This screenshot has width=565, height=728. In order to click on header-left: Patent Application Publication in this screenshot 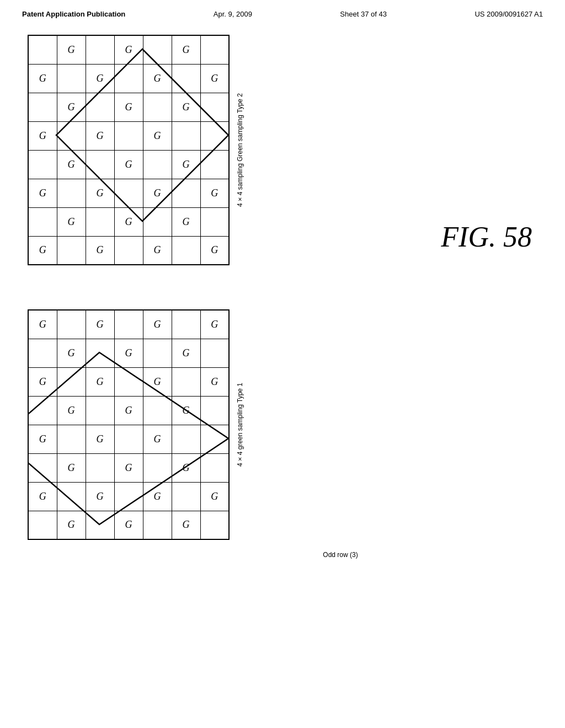, I will do `click(74, 14)`.